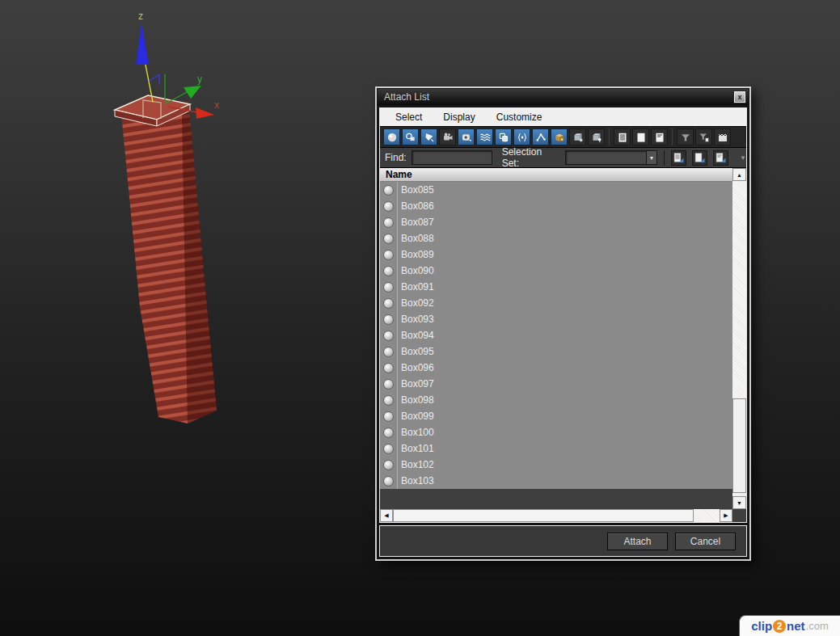  Describe the element at coordinates (452, 158) in the screenshot. I see `find-input` at that location.